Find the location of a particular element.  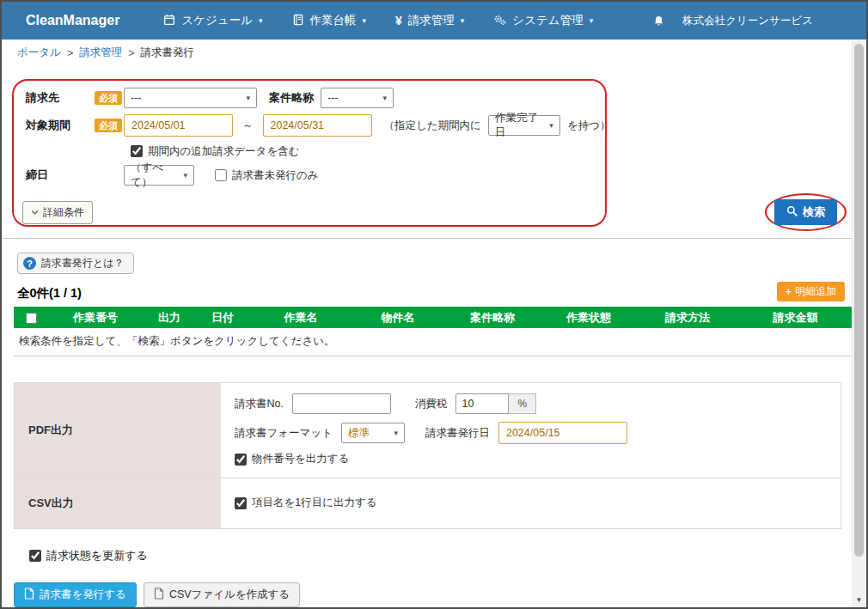

column-header: 出力 is located at coordinates (169, 318).